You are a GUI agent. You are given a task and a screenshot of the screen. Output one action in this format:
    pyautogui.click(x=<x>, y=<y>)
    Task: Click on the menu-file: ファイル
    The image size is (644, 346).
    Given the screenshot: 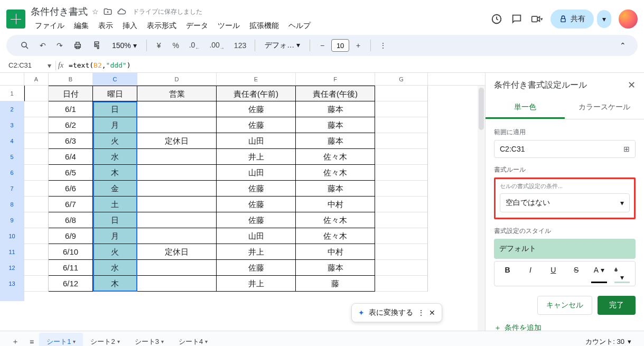 What is the action you would take?
    pyautogui.click(x=50, y=26)
    